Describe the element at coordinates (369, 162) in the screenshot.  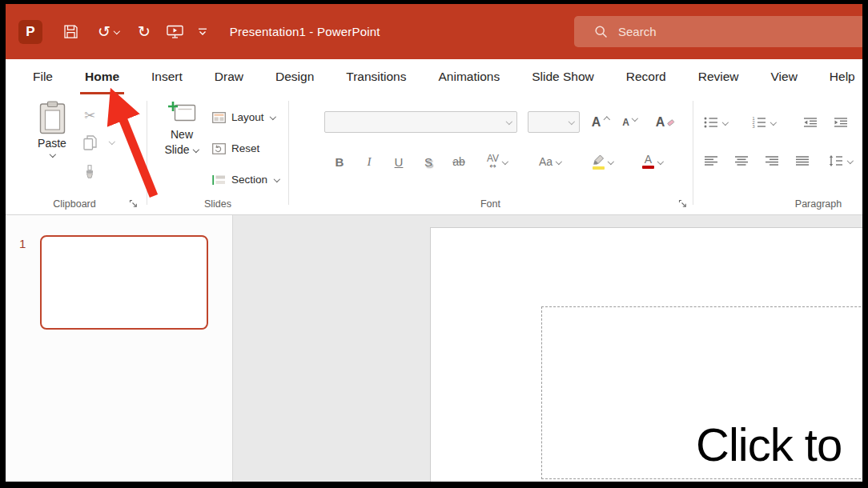
I see `italic-button: I` at that location.